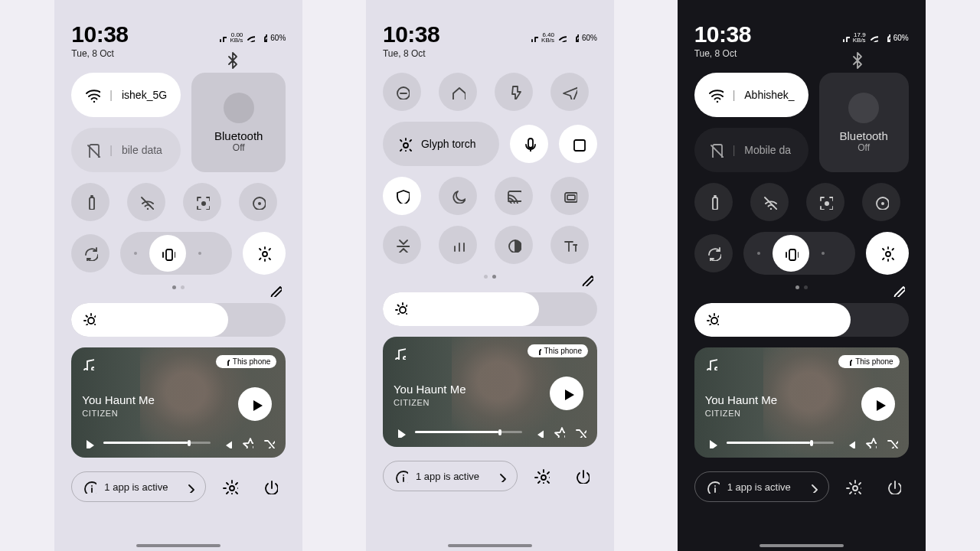 The image size is (980, 551). What do you see at coordinates (411, 54) in the screenshot?
I see `clock-date: Tue, 8 Oct` at bounding box center [411, 54].